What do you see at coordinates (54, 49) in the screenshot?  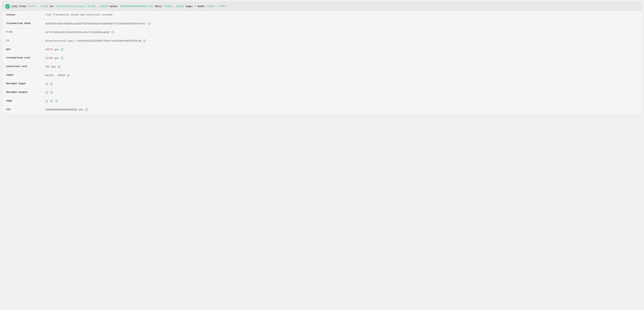 I see `row-value-gas: 24375 gas` at bounding box center [54, 49].